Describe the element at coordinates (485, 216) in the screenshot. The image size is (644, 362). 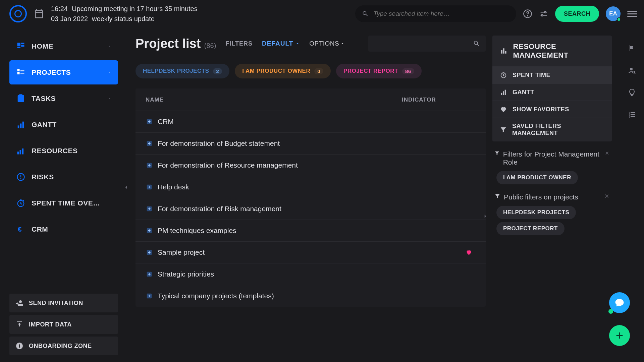
I see `right-collapse-icon` at that location.